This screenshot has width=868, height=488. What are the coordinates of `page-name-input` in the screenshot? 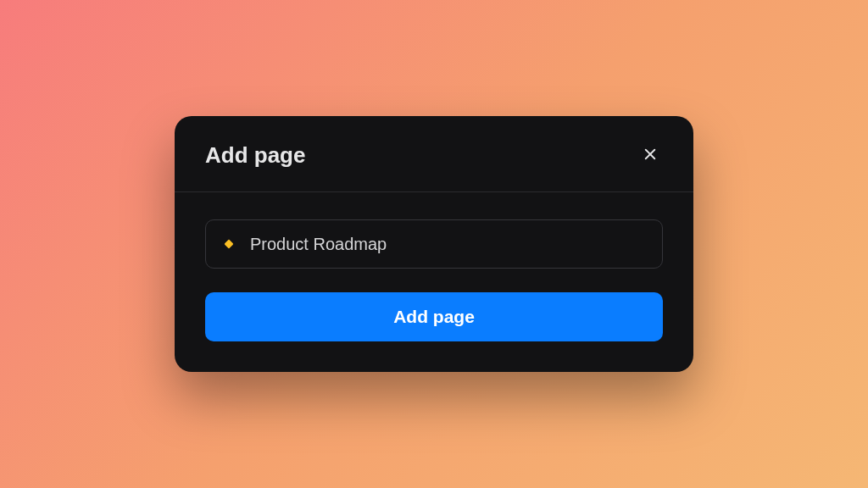 It's located at (448, 244).